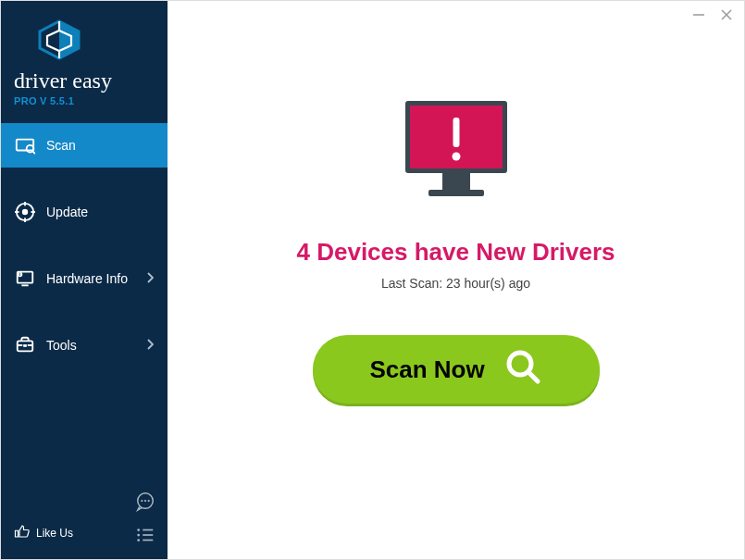  I want to click on sidebar-footer: Like Us, so click(84, 520).